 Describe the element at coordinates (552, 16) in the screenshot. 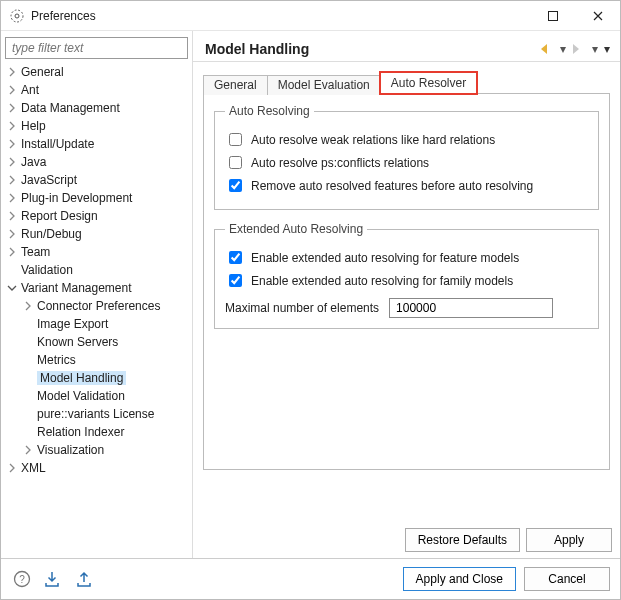

I see `window-maximize-button` at that location.